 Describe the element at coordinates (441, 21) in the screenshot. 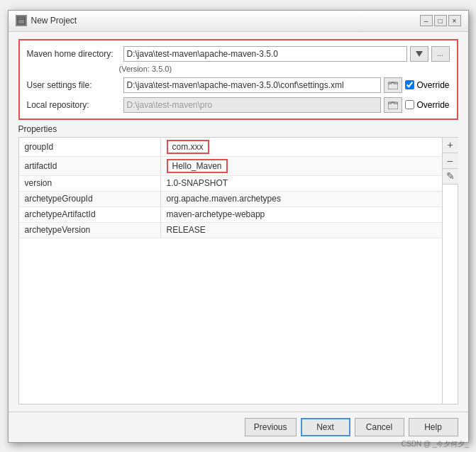

I see `window-controls: – □ ×` at that location.